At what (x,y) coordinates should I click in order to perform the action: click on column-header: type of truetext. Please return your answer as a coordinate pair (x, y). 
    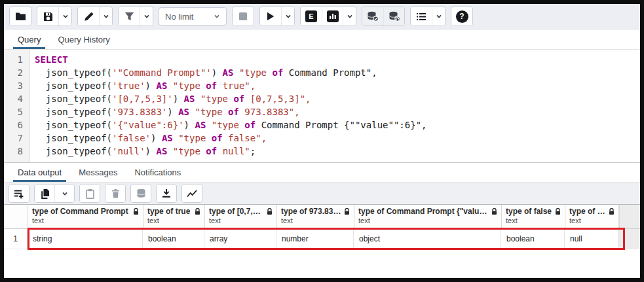
    Looking at the image, I should click on (174, 217).